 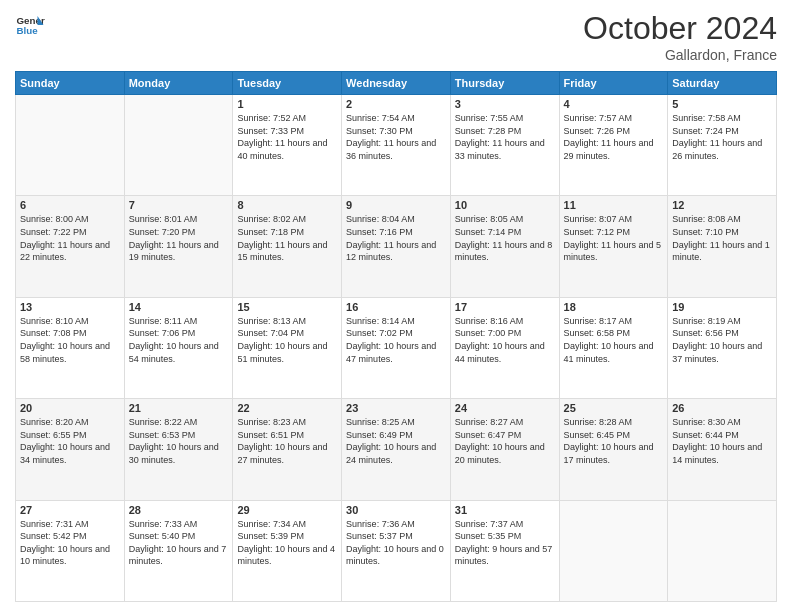 What do you see at coordinates (70, 84) in the screenshot?
I see `col-header-sunday: Sunday` at bounding box center [70, 84].